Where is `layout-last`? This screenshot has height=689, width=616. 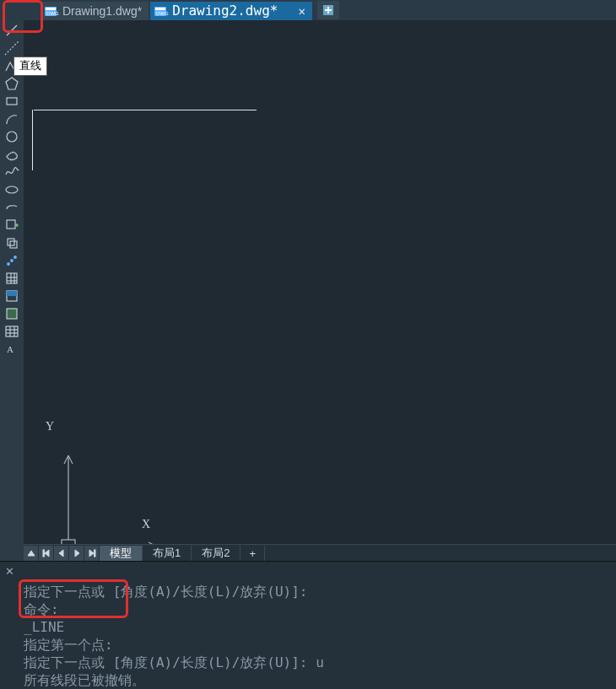
layout-last is located at coordinates (91, 553).